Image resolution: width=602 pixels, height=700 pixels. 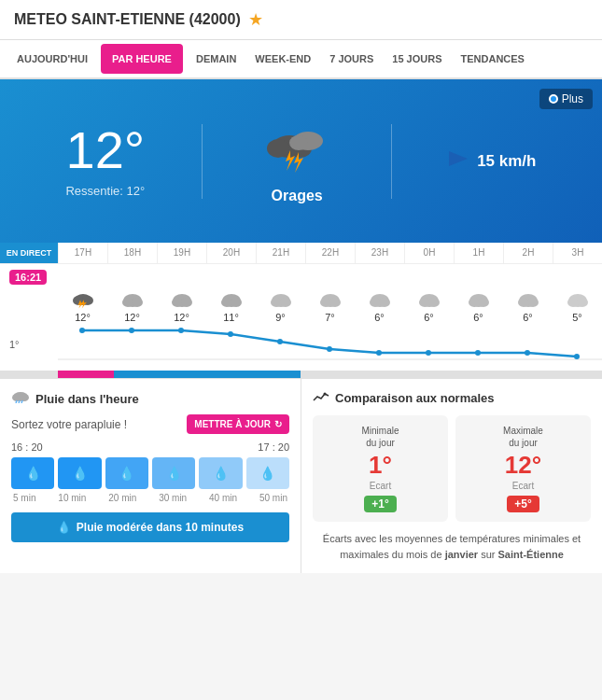 I want to click on timeline-hour-0: 0H, so click(x=429, y=253).